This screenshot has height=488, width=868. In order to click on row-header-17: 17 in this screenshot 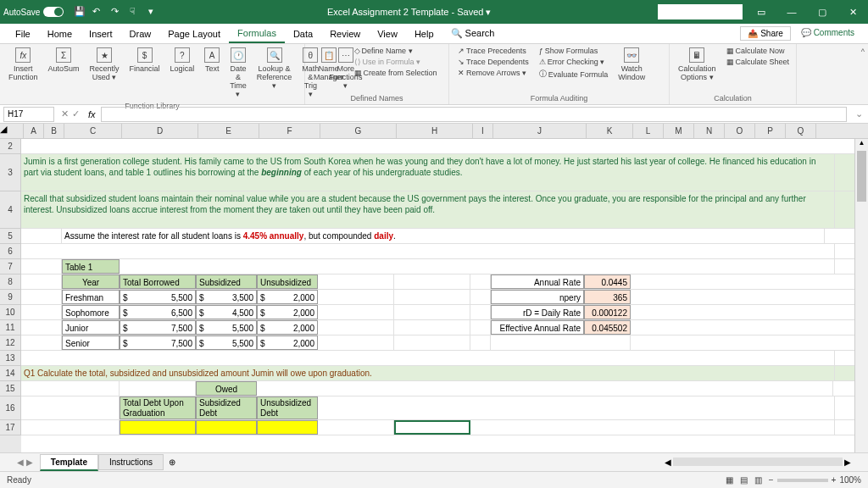, I will do `click(10, 428)`.